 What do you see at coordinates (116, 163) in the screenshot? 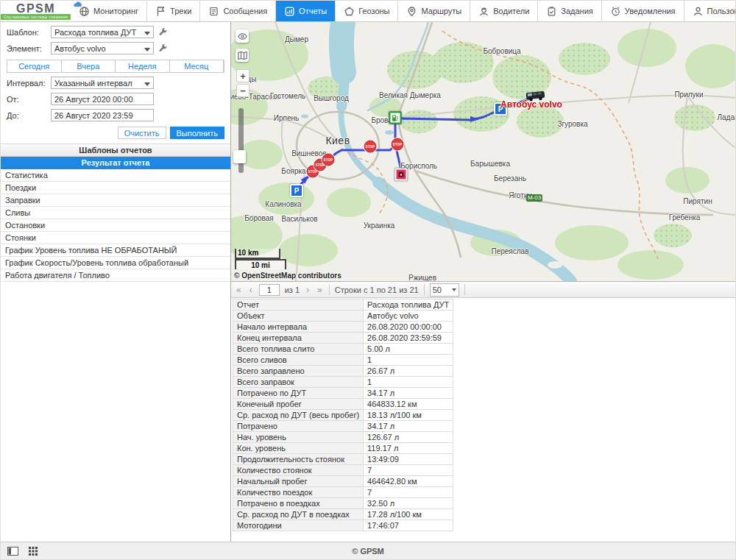
I see `sidebar-item-result: Результат отчета` at bounding box center [116, 163].